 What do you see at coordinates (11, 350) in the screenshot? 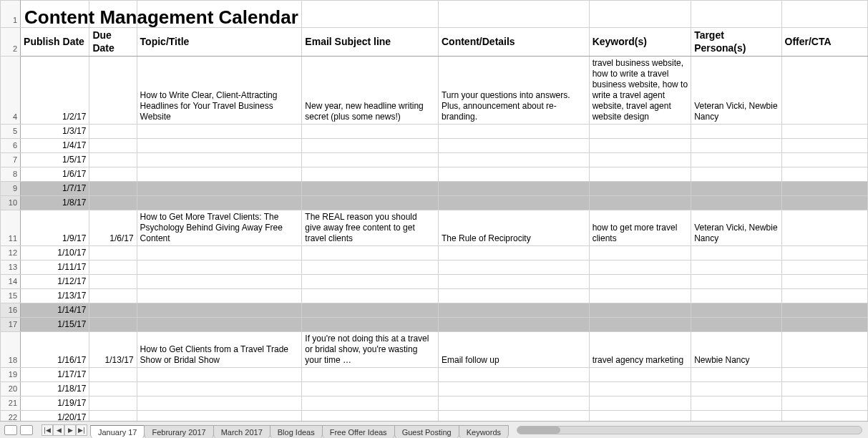
I see `row-header: 18` at bounding box center [11, 350].